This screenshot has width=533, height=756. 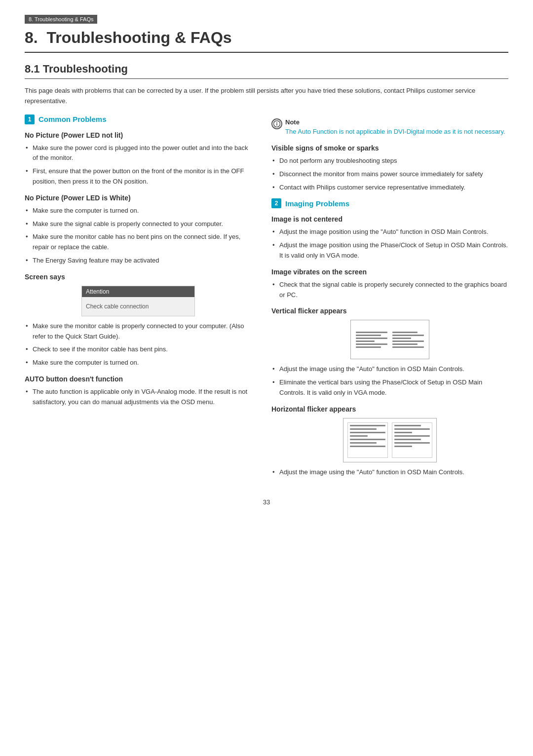 What do you see at coordinates (138, 165) in the screenshot?
I see `no-picture-led-not-lit-list: Make sure the power cord is plugged into…` at bounding box center [138, 165].